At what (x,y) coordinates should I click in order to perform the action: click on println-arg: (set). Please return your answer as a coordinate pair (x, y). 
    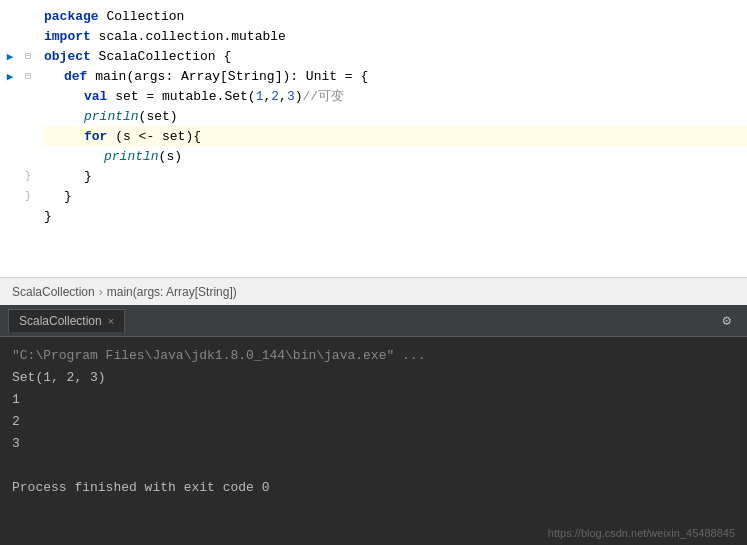
    Looking at the image, I should click on (158, 116).